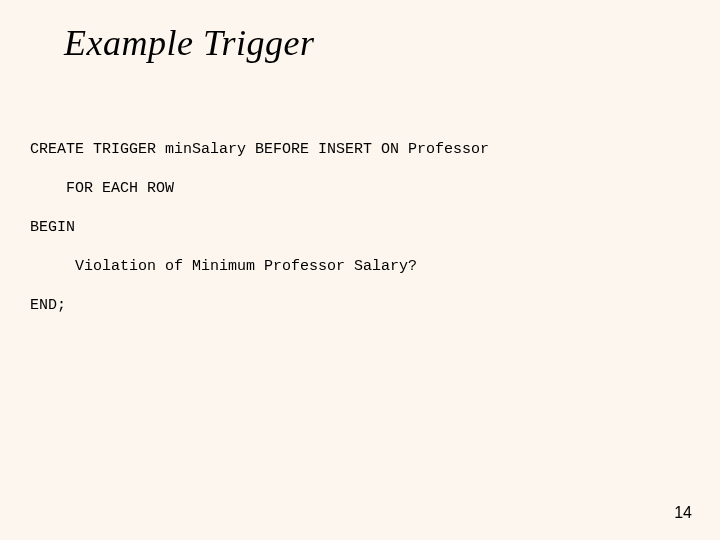 Image resolution: width=720 pixels, height=540 pixels. I want to click on code-line-5: END;, so click(48, 306).